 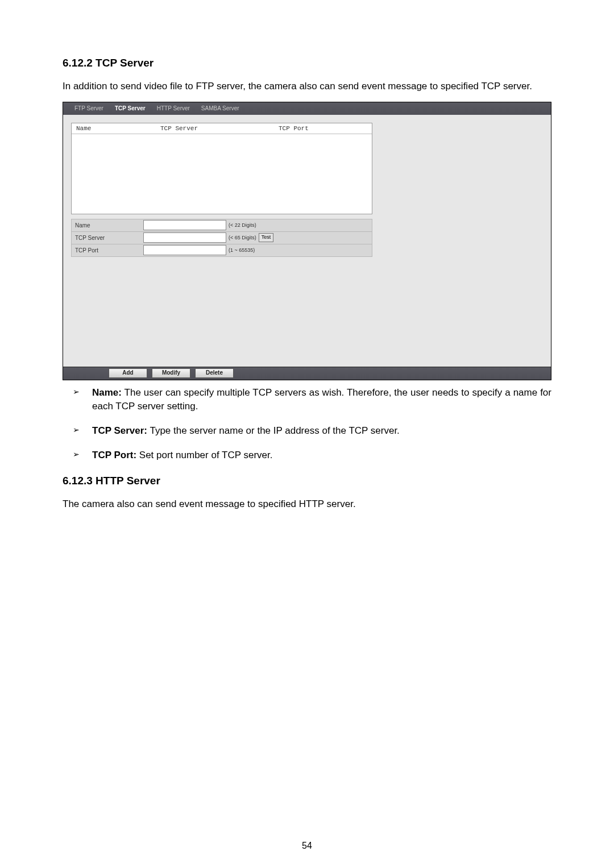 I want to click on row-name: Name (< 22 Digits), so click(x=222, y=225).